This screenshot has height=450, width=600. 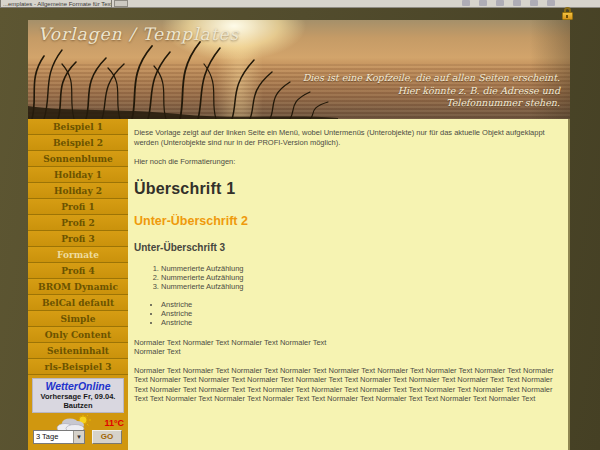 What do you see at coordinates (78, 191) in the screenshot?
I see `sidebar-item-holiday-2: Holiday 2` at bounding box center [78, 191].